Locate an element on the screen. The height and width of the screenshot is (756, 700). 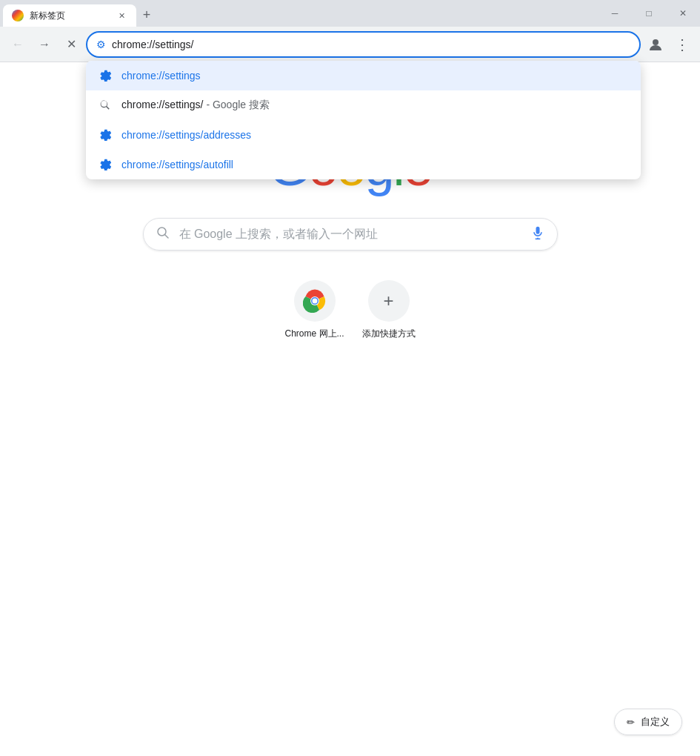
dropdown-item-base2: chrome://settings/ is located at coordinates (163, 165).